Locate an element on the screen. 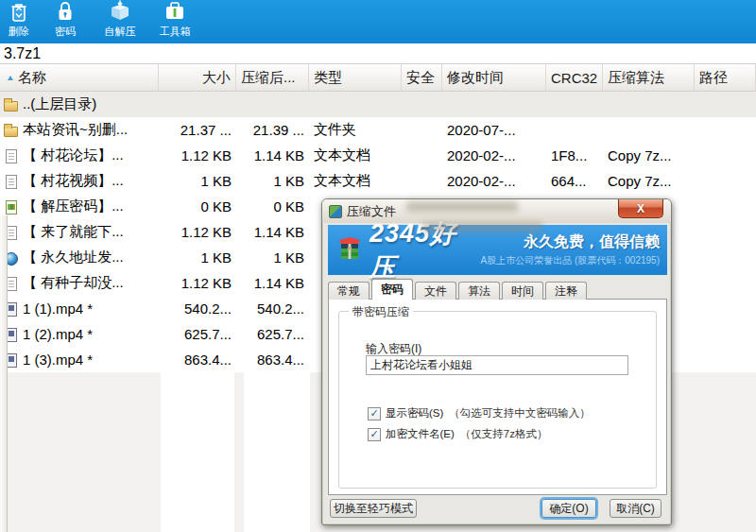 This screenshot has width=756, height=532. file-crc32-cell: 664... is located at coordinates (575, 181).